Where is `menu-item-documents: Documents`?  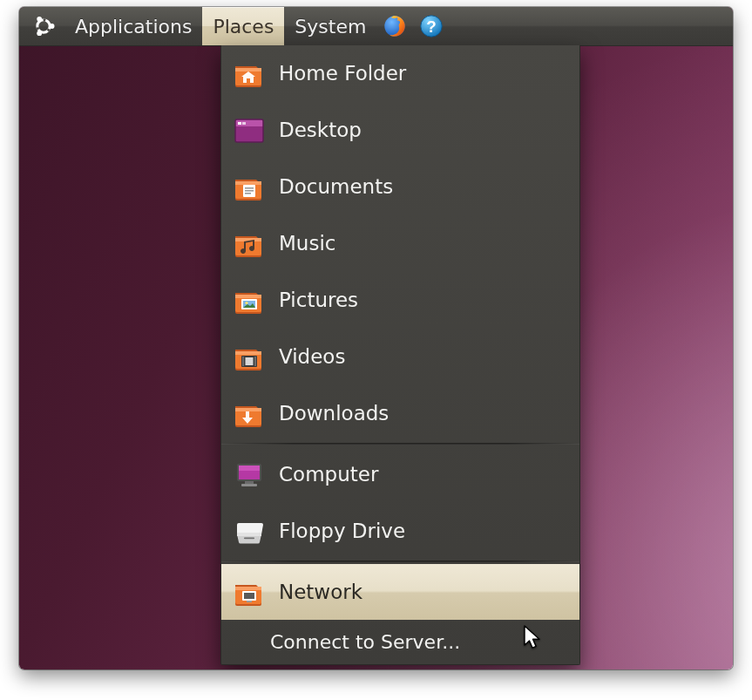
menu-item-documents: Documents is located at coordinates (401, 187).